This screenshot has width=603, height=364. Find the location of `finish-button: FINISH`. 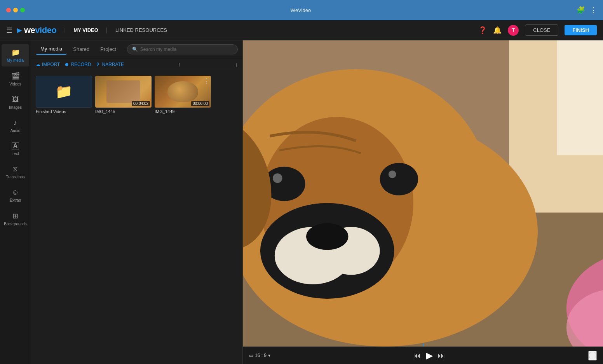

finish-button: FINISH is located at coordinates (580, 30).